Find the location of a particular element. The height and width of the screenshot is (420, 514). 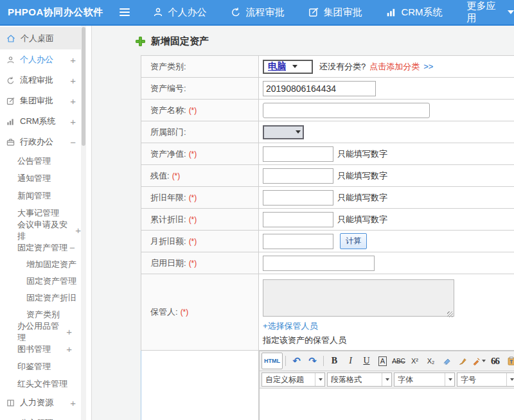

label-text: 残值: is located at coordinates (160, 176).